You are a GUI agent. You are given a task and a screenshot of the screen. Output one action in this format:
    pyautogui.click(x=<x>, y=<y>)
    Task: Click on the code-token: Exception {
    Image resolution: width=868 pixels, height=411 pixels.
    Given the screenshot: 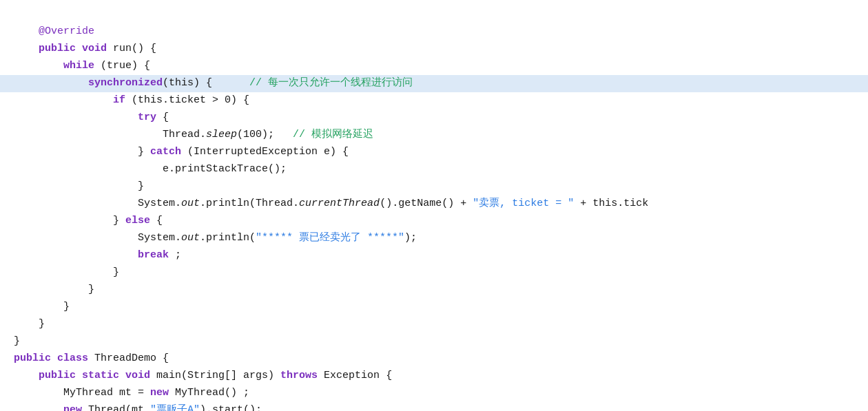 What is the action you would take?
    pyautogui.click(x=355, y=376)
    